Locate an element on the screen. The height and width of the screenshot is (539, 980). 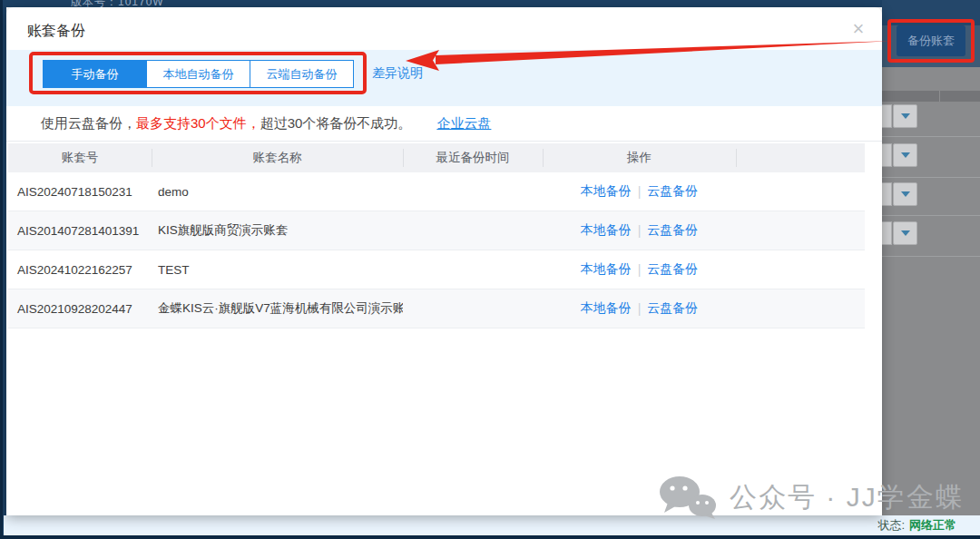
table-row: AIS20210928202447 金蝶KIS云·旗舰版V7蓝海机械有限公司演示… is located at coordinates (436, 309).